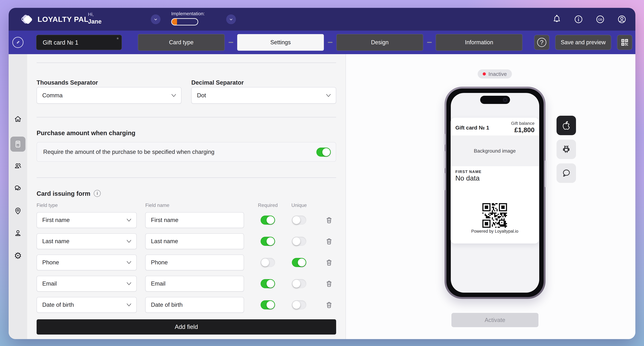 This screenshot has height=346, width=644. I want to click on background-image-placeholder: Background image, so click(495, 151).